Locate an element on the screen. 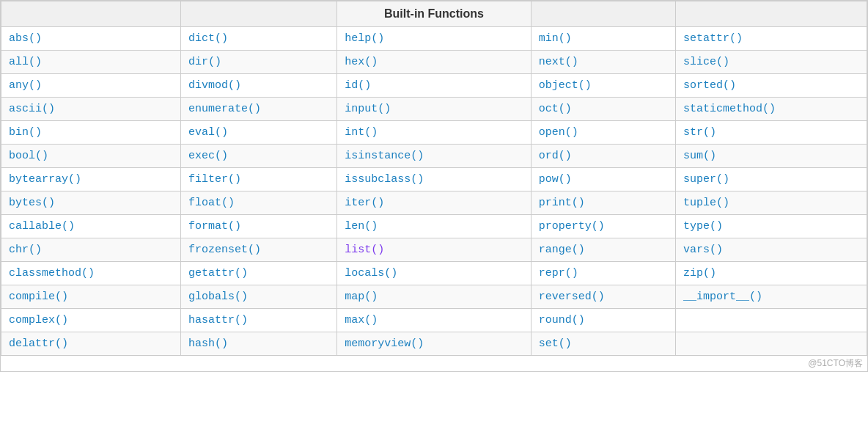 The width and height of the screenshot is (868, 427). table-cell: __import__() is located at coordinates (771, 297).